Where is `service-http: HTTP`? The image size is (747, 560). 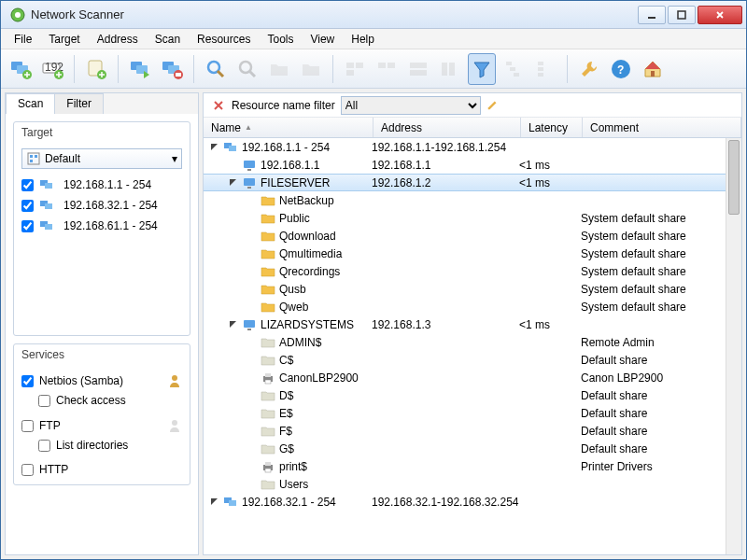
service-http: HTTP is located at coordinates (102, 469).